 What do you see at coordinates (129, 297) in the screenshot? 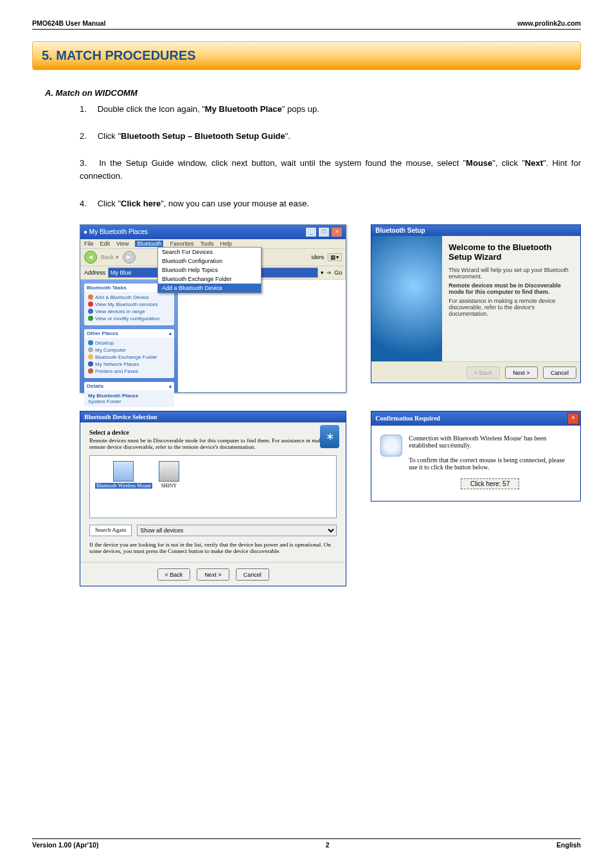
I see `task-add-device: Add a Bluetooth Device` at bounding box center [129, 297].